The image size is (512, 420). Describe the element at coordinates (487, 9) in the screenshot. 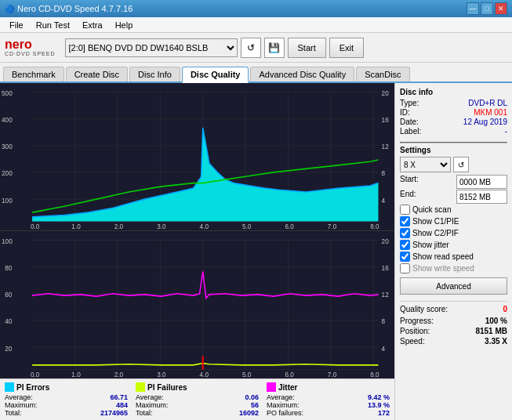

I see `title-bar-controls: — □ ✕` at that location.